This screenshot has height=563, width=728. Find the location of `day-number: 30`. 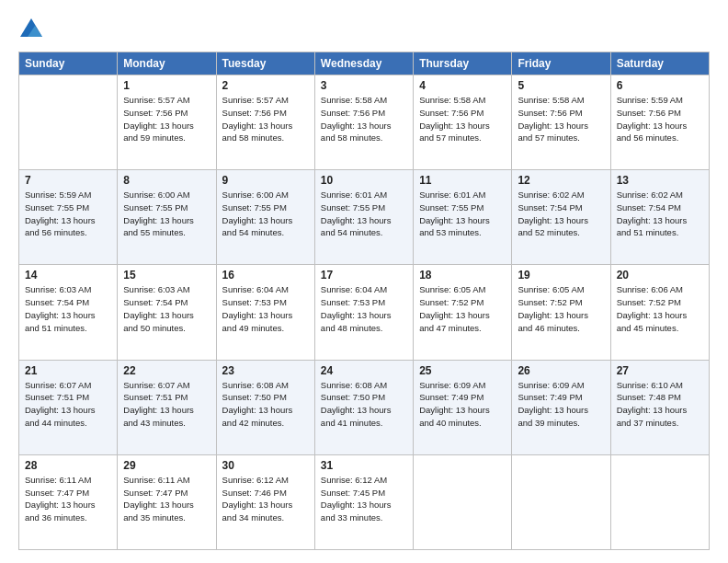

day-number: 30 is located at coordinates (266, 465).